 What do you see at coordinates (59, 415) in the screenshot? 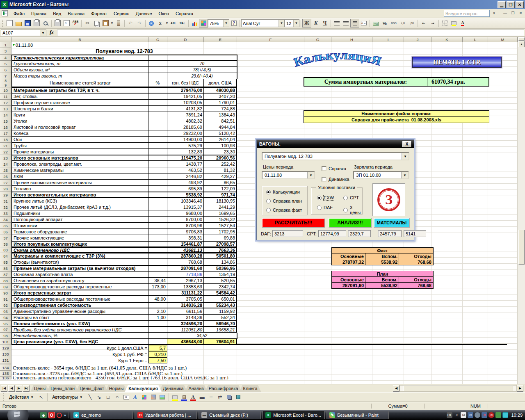
I see `opera2-quick-icon` at bounding box center [59, 415].